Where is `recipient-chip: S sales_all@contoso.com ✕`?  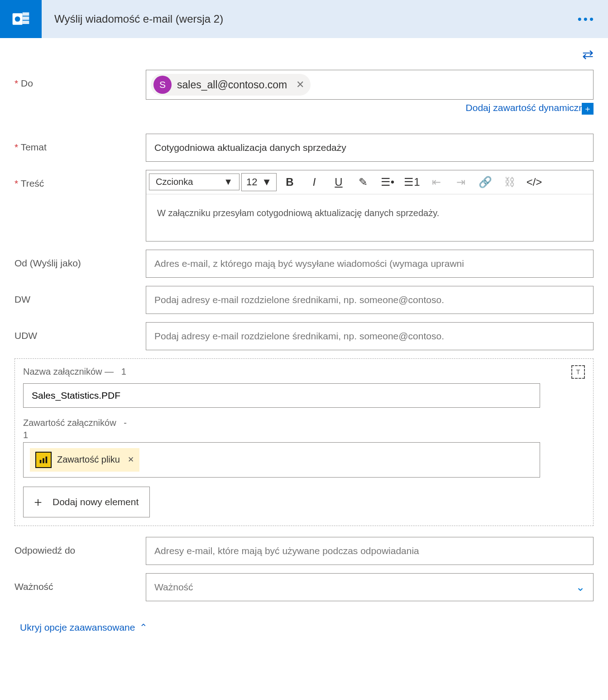 recipient-chip: S sales_all@contoso.com ✕ is located at coordinates (231, 85).